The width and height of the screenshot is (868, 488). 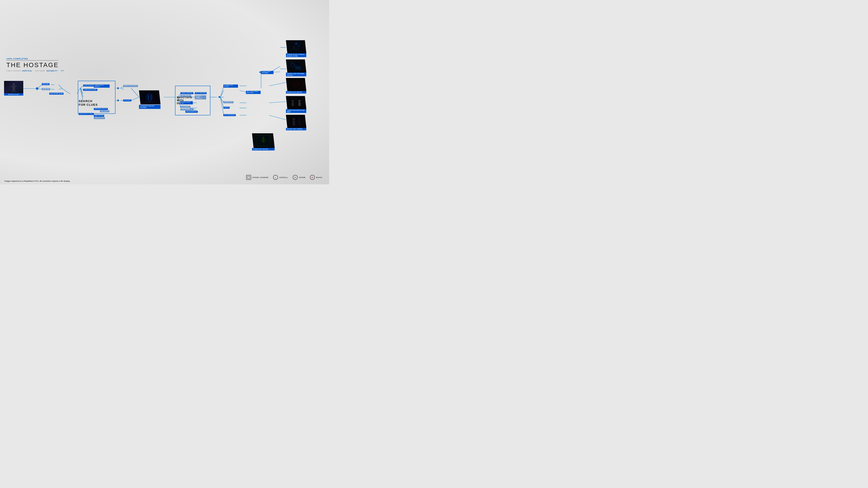 I want to click on back-control: O BACK, so click(x=316, y=177).